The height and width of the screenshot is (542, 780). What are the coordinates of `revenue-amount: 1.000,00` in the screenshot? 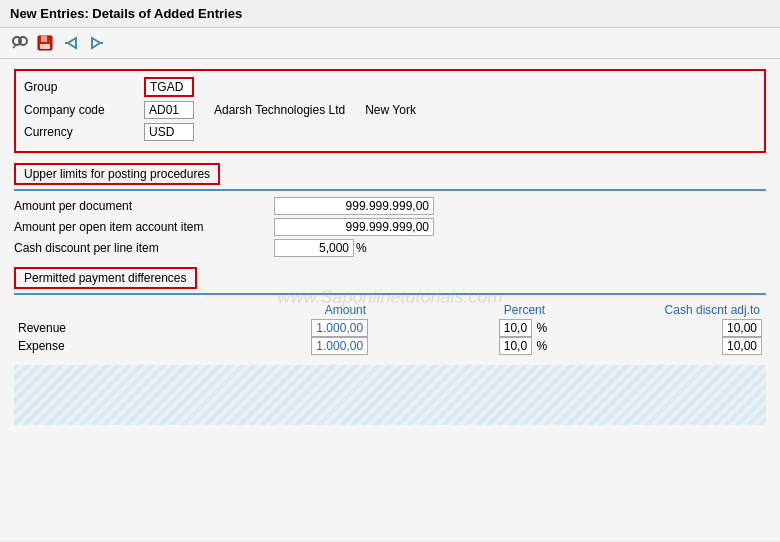 It's located at (264, 328).